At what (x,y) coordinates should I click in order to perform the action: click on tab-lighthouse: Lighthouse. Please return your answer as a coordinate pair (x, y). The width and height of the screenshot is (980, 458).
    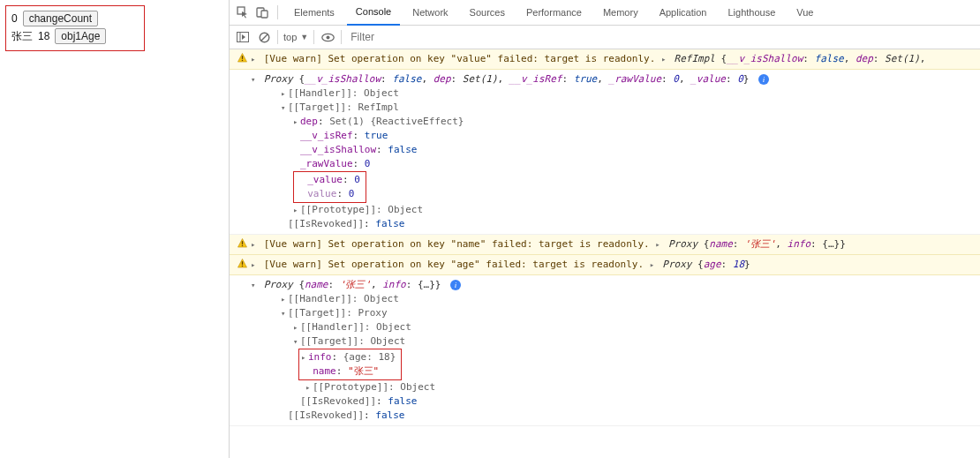
    Looking at the image, I should click on (751, 12).